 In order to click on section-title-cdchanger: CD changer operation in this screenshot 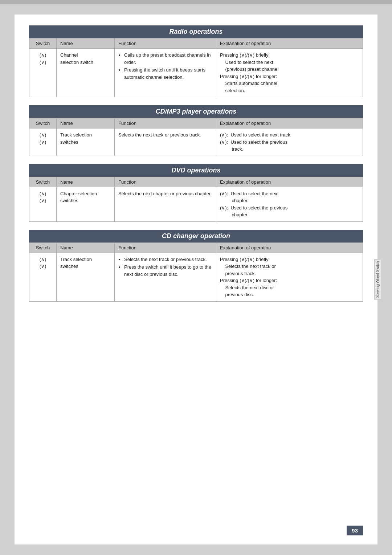, I will do `click(196, 236)`.